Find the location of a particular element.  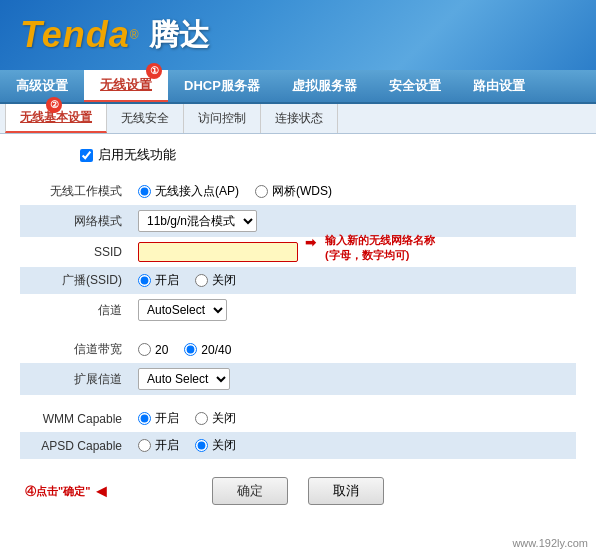

cancel-button: 取消 is located at coordinates (346, 491).